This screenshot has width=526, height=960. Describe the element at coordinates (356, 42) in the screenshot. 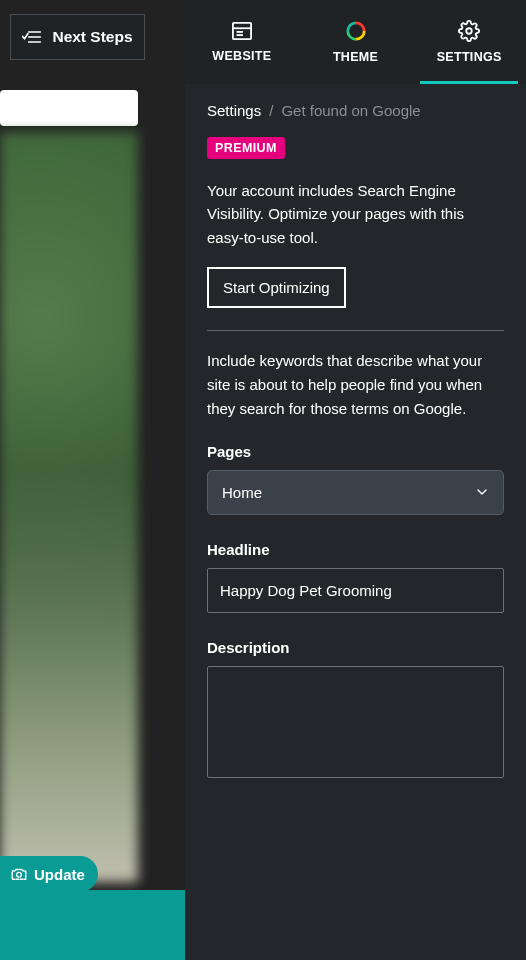

I see `tab-theme: THEME` at that location.